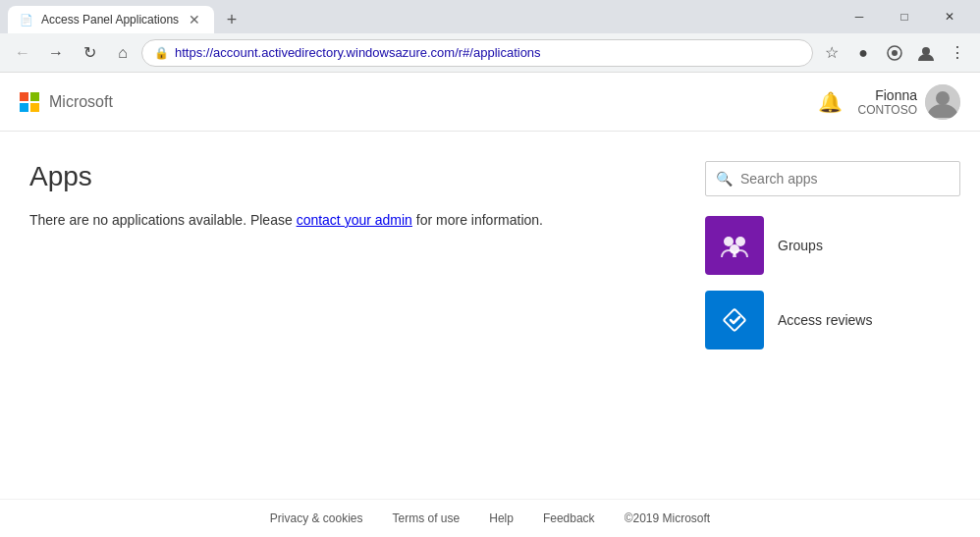 The width and height of the screenshot is (980, 537). What do you see at coordinates (426, 518) in the screenshot?
I see `terms-of-use-link: Terms of use` at bounding box center [426, 518].